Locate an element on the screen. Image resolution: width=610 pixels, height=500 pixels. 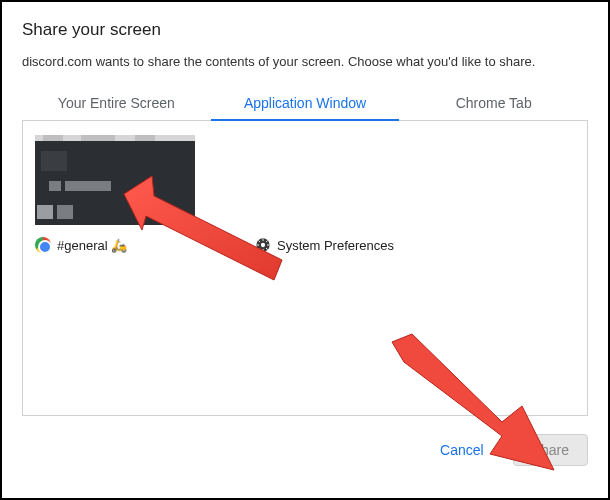
window-label: System Preferences is located at coordinates (324, 245).